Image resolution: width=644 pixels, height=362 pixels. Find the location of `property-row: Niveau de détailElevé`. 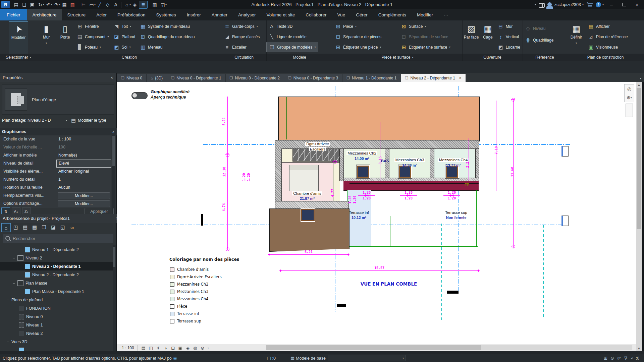

property-row: Niveau de détailElevé is located at coordinates (56, 164).